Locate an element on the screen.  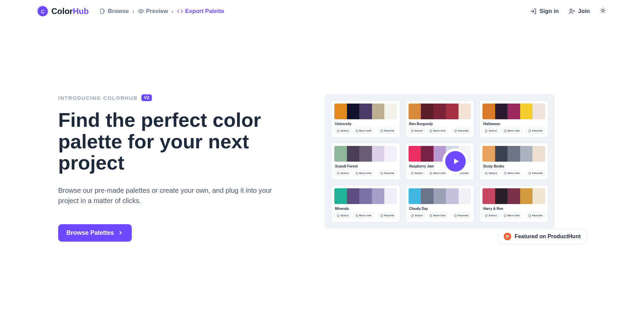
palette-card: MineralsSelectMore InfoFavorite is located at coordinates (365, 204).